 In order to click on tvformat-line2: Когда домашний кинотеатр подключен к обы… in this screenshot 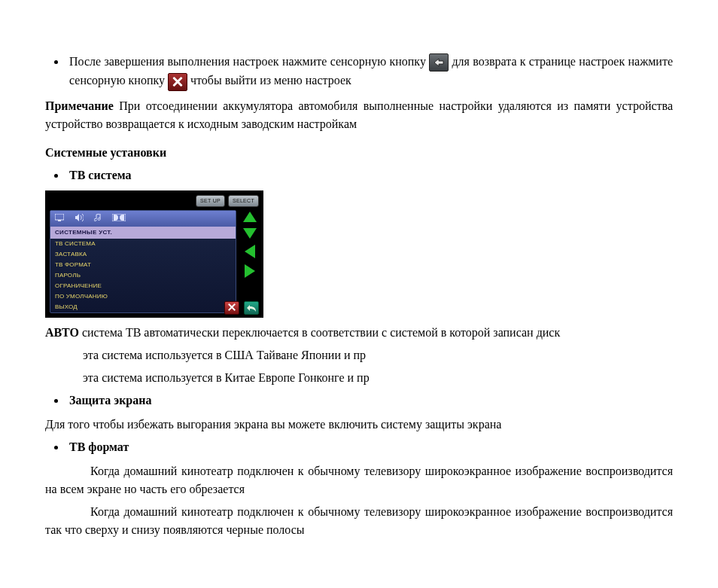, I will do `click(359, 521)`.